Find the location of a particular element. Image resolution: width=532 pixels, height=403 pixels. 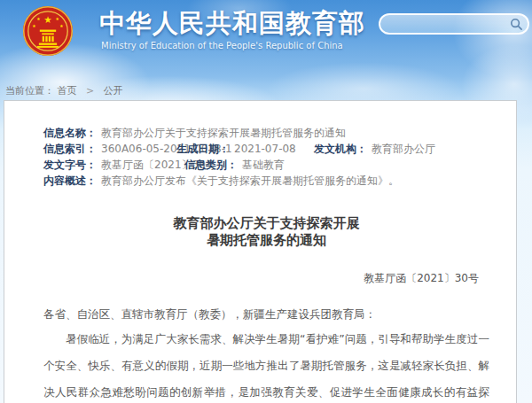

search-input is located at coordinates (445, 24).